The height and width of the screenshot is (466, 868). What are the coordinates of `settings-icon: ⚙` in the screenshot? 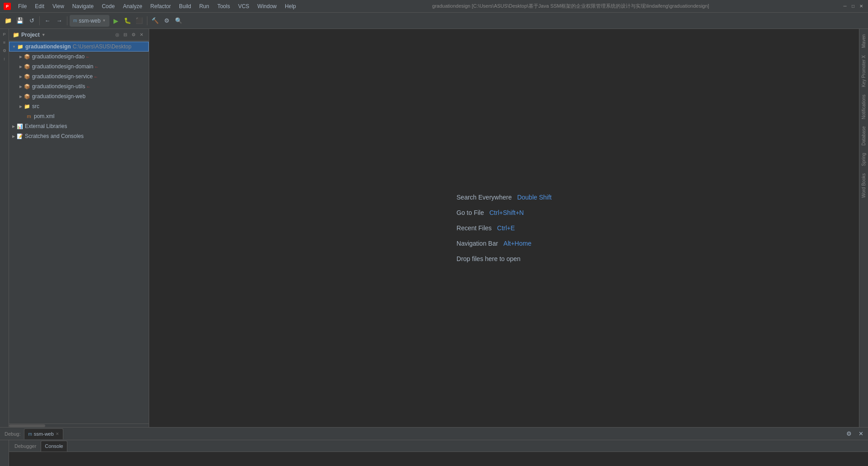 It's located at (133, 35).